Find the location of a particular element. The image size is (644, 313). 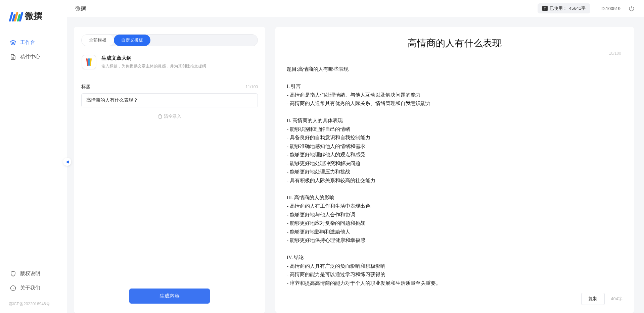

template-desc: 输入标题，为你提供文章主体的灵感，并为其创建推文提纲 is located at coordinates (154, 66).